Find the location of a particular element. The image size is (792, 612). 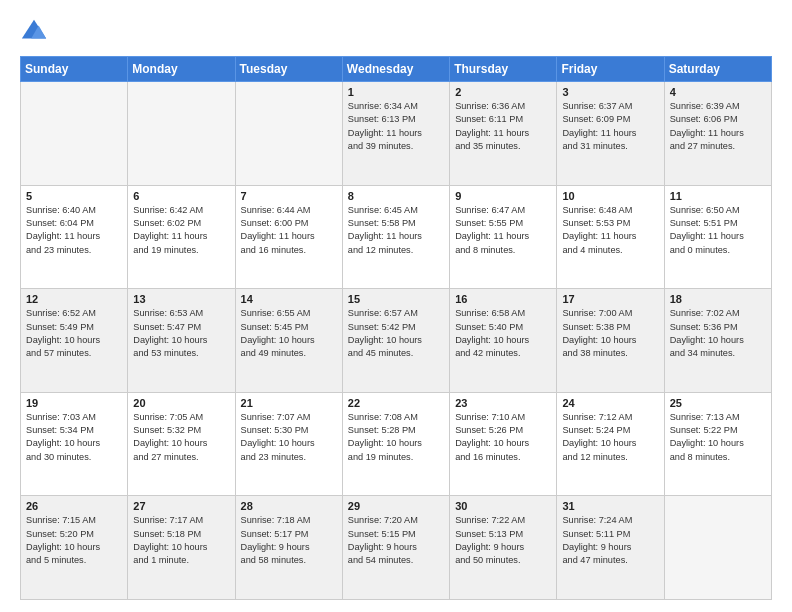

day-number: 5 is located at coordinates (74, 196).